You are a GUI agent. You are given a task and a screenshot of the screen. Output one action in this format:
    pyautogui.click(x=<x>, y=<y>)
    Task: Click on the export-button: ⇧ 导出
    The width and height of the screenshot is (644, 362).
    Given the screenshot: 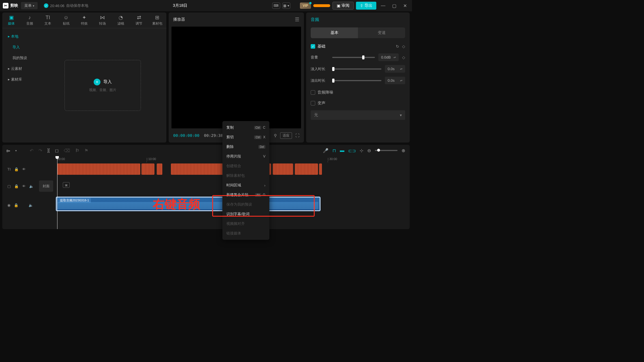 What is the action you would take?
    pyautogui.click(x=366, y=6)
    